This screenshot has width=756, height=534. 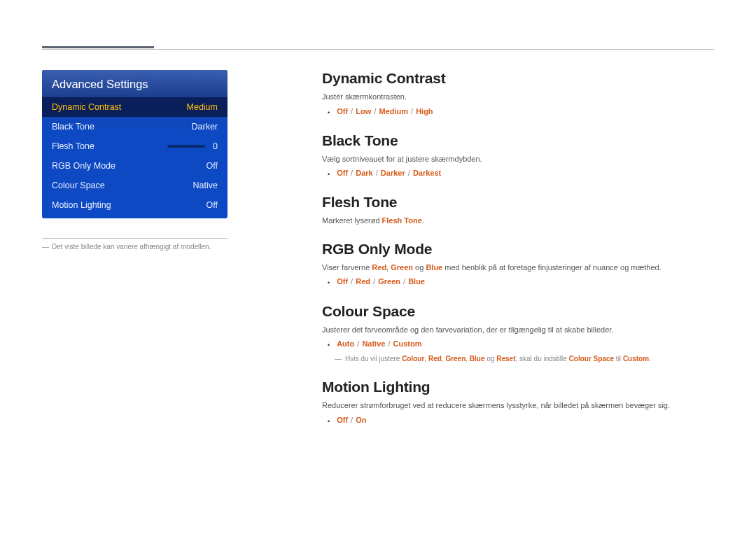 I want to click on opt: Blue, so click(x=416, y=281).